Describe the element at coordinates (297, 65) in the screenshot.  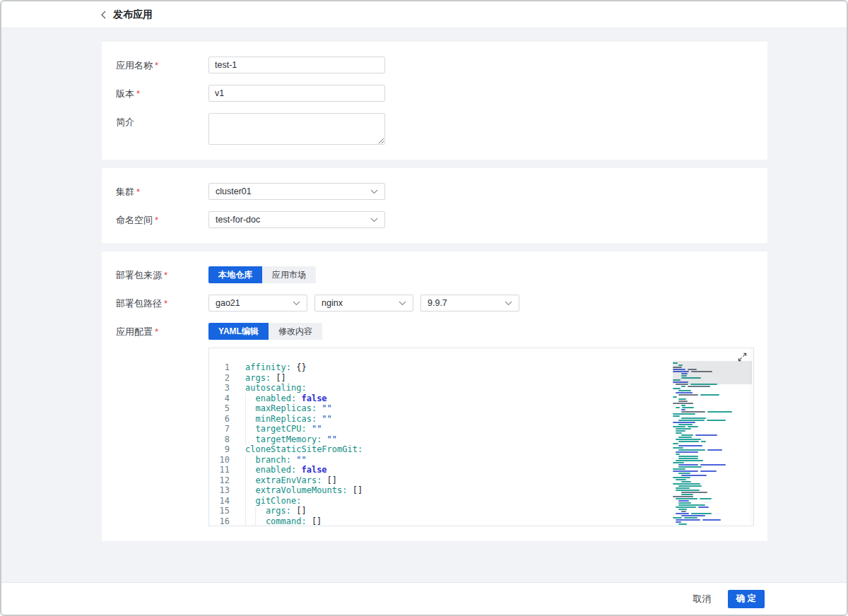
I see `app-name-input` at that location.